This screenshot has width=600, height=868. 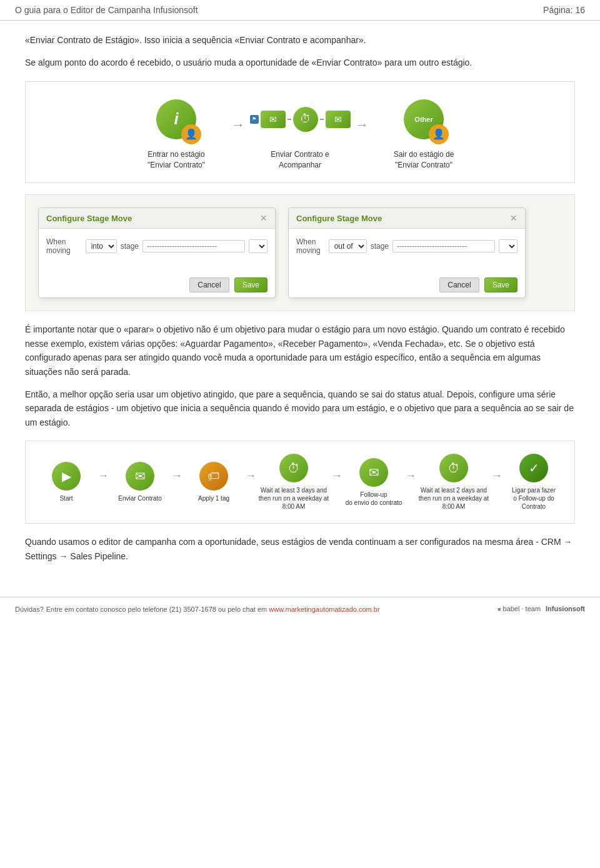 I want to click on save-button-2: Save, so click(x=501, y=285).